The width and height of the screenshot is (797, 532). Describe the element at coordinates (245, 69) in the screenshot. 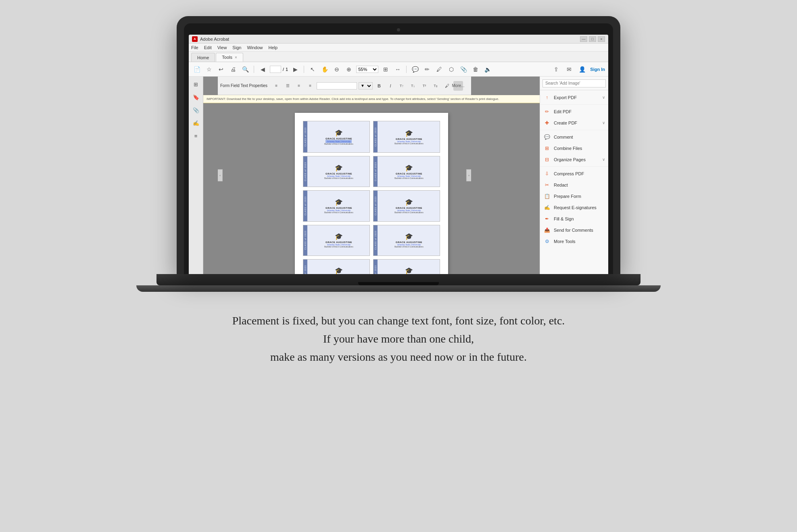

I see `zoom-search-icon: 🔍` at that location.